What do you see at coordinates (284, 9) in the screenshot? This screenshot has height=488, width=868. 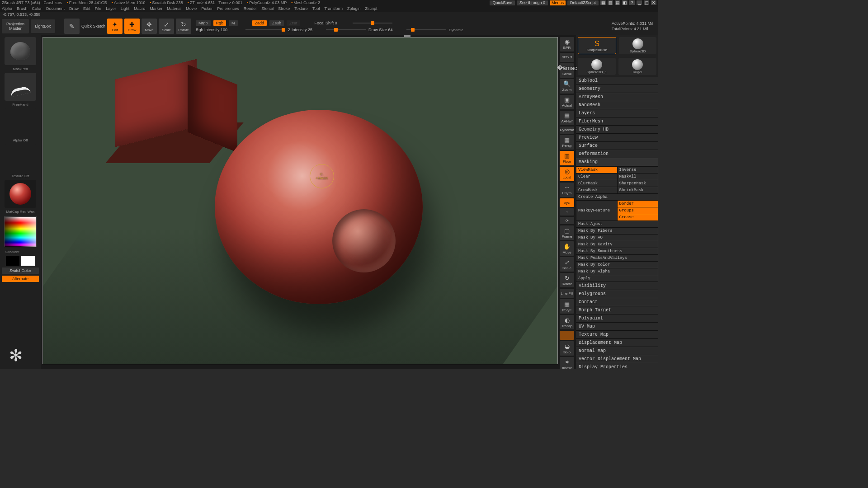 I see `menu-stroke: Stroke` at bounding box center [284, 9].